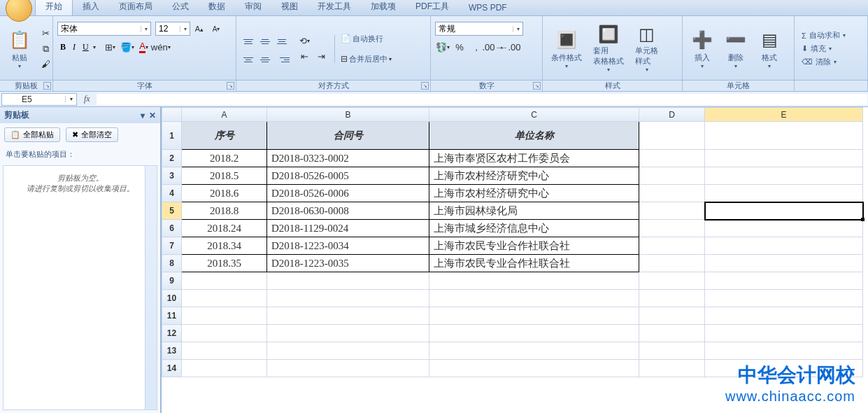  Describe the element at coordinates (383, 8) in the screenshot. I see `tab-addins: 加载项` at that location.